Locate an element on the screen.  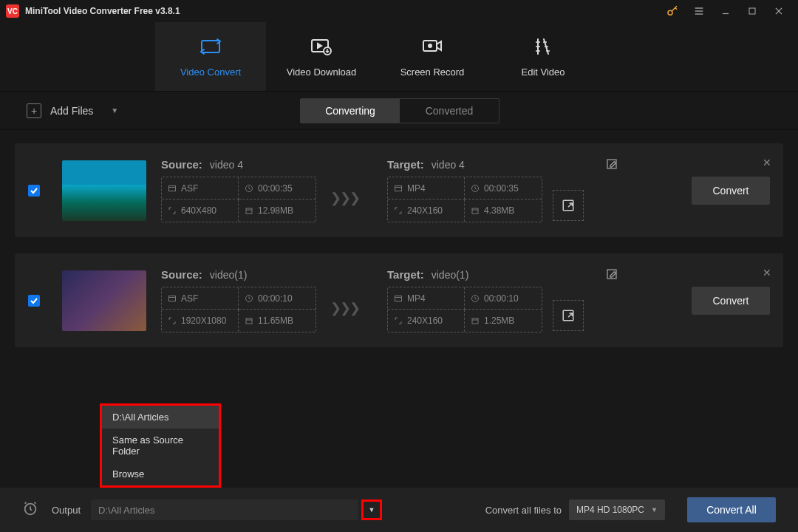
status-segment: Converting Converted is located at coordinates (400, 111).